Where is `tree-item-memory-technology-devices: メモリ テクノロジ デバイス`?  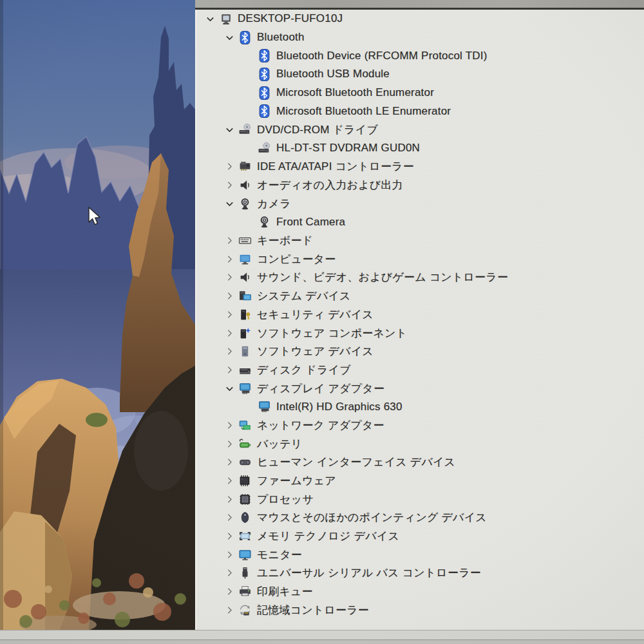 tree-item-memory-technology-devices: メモリ テクノロジ デバイス is located at coordinates (420, 536).